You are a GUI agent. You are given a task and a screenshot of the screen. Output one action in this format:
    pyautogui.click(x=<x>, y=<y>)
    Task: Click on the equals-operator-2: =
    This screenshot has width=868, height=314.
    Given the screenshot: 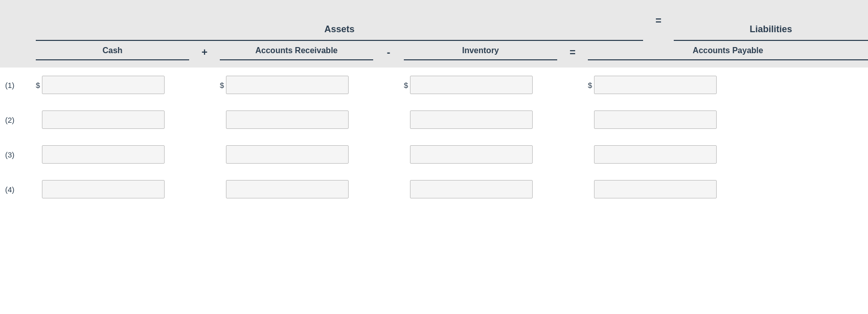 What is the action you would take?
    pyautogui.click(x=573, y=53)
    